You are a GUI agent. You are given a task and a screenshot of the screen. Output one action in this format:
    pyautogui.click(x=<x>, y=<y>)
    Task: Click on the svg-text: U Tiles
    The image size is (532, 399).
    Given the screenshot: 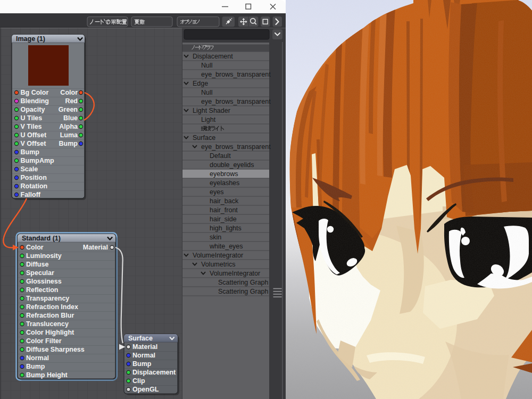 What is the action you would take?
    pyautogui.click(x=32, y=118)
    